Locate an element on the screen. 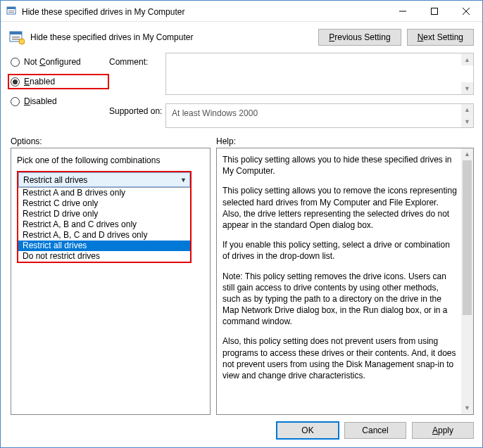 Image resolution: width=483 pixels, height=448 pixels. minimize-button is located at coordinates (403, 11).